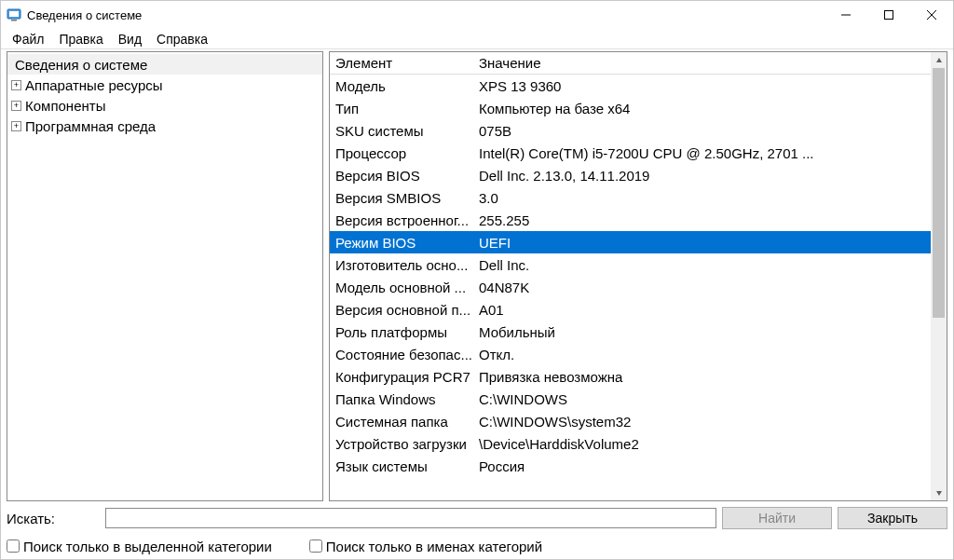 The width and height of the screenshot is (954, 560). Describe the element at coordinates (713, 399) in the screenshot. I see `list-cell-value: C:\WINDOWS` at that location.